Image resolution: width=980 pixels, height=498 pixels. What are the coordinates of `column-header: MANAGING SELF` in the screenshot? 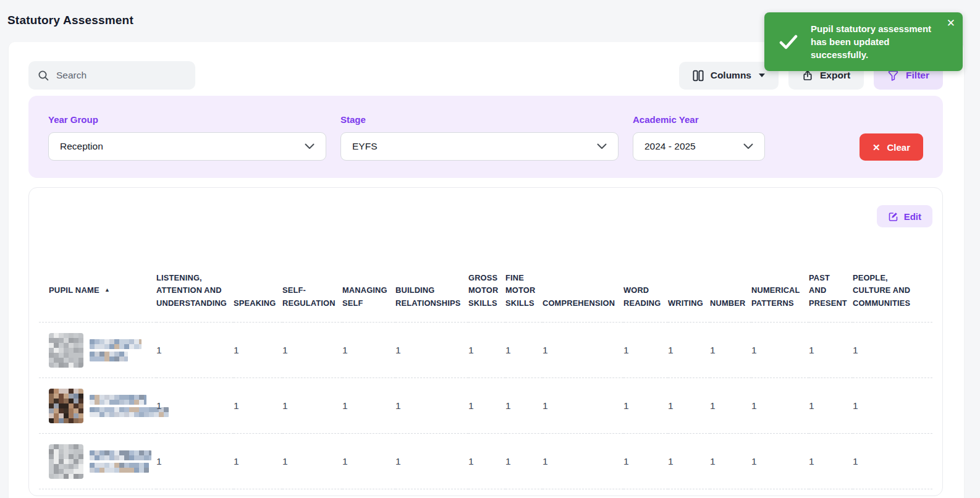 It's located at (369, 290).